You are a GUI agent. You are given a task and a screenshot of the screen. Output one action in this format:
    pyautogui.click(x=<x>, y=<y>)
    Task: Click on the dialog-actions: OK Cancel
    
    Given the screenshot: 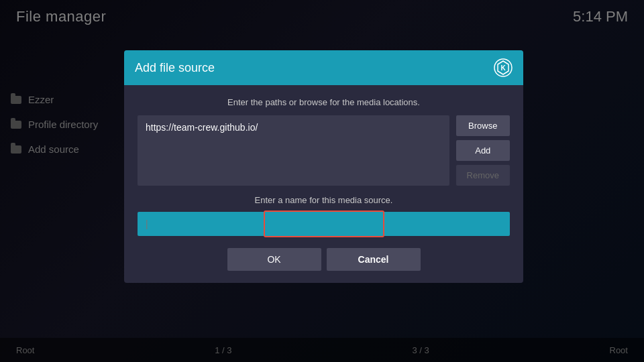 What is the action you would take?
    pyautogui.click(x=323, y=259)
    